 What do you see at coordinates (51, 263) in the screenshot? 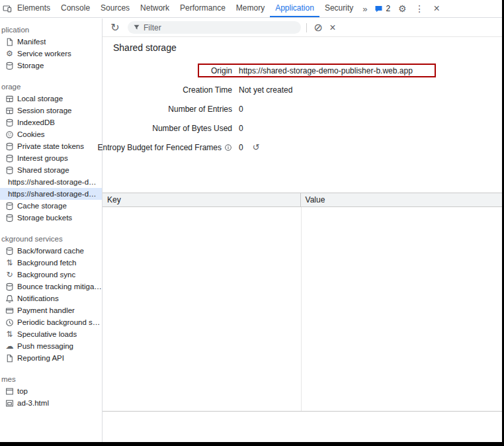
I see `sidebar-item-background-fetch: ⇅ Background fetch` at bounding box center [51, 263].